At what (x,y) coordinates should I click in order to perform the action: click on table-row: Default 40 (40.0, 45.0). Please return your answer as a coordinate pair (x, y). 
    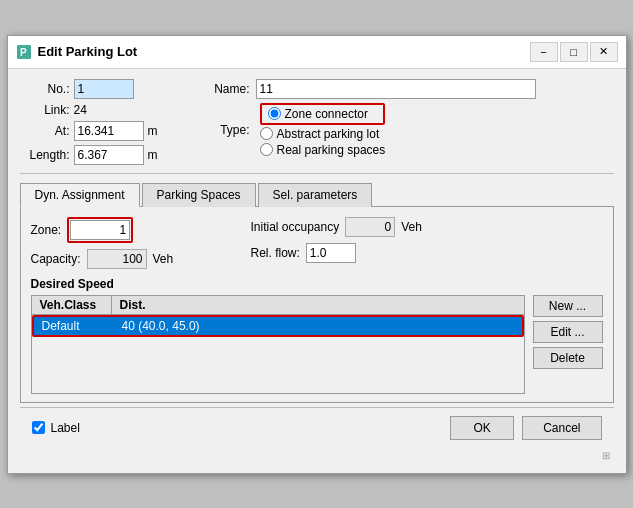
    Looking at the image, I should click on (278, 326).